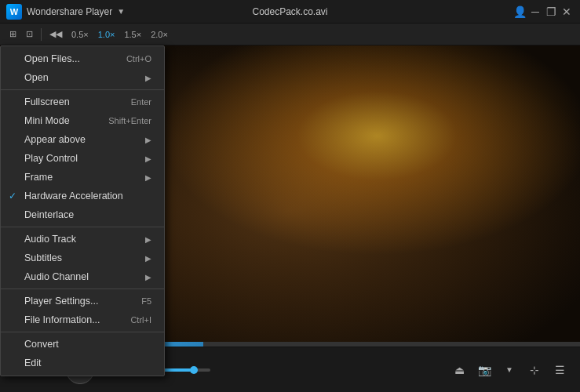 The height and width of the screenshot is (392, 580). What do you see at coordinates (36, 78) in the screenshot?
I see `open-label: Open` at bounding box center [36, 78].